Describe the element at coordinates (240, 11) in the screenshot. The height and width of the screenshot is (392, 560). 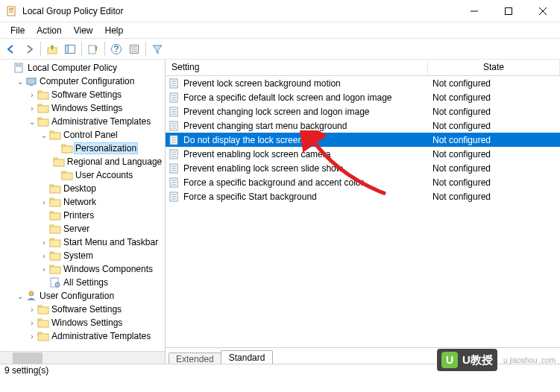
I see `window-title: Local Group Policy Editor` at that location.